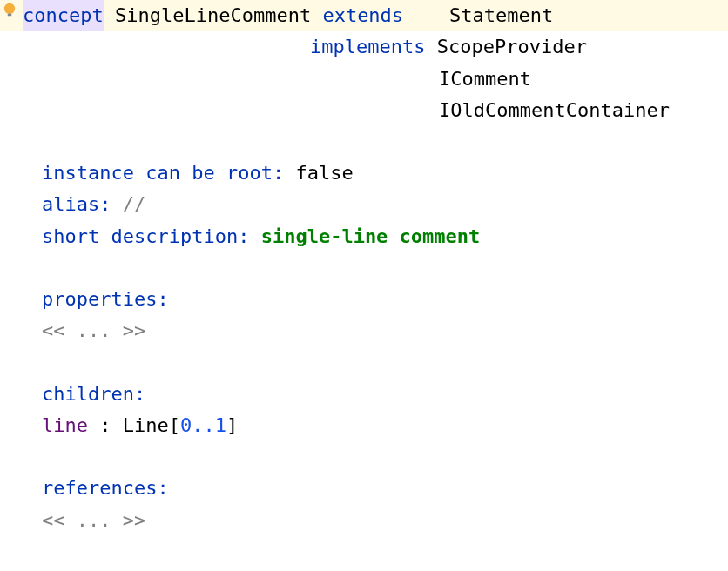 This screenshot has height=571, width=728. Describe the element at coordinates (163, 172) in the screenshot. I see `instance-root-label: instance can be root:` at that location.